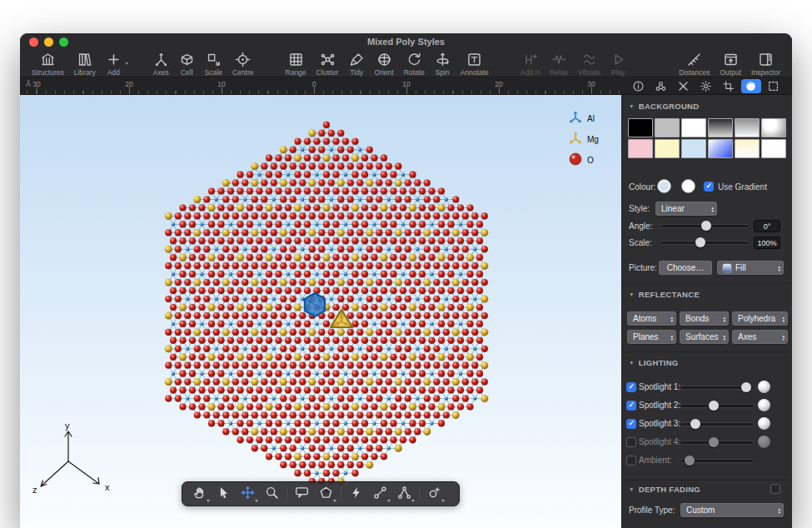 The image size is (812, 528). What do you see at coordinates (750, 268) in the screenshot?
I see `fill-popup: Fill▴▾` at bounding box center [750, 268].